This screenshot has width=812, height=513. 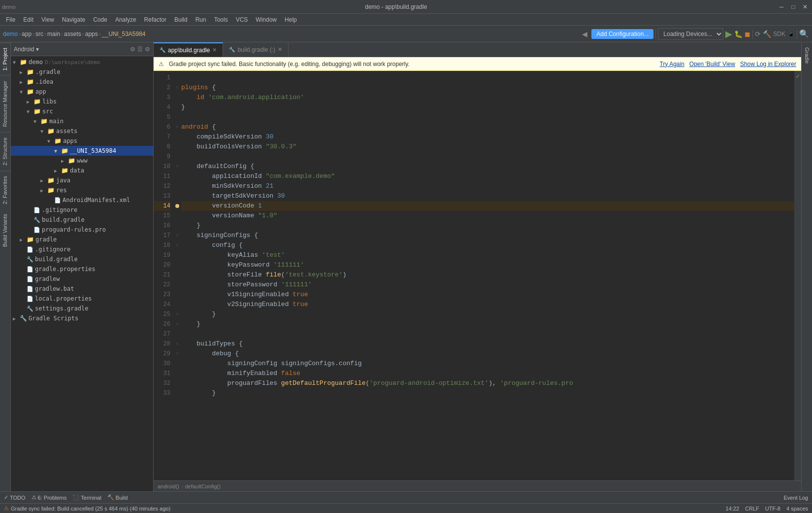 What do you see at coordinates (82, 299) in the screenshot?
I see `tree-item-local-props: 📄 local.properties` at bounding box center [82, 299].